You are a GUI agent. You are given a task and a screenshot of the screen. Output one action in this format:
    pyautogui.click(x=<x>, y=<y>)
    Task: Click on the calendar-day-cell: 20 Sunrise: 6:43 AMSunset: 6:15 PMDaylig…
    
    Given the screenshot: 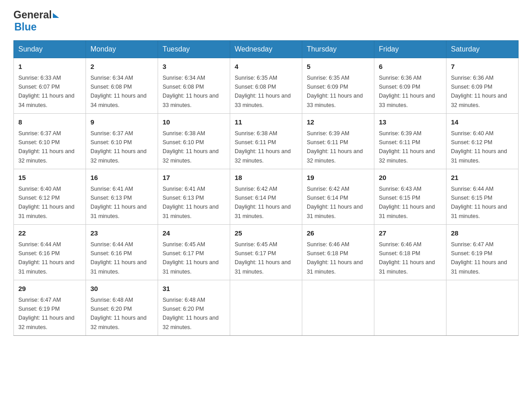 What is the action you would take?
    pyautogui.click(x=410, y=197)
    